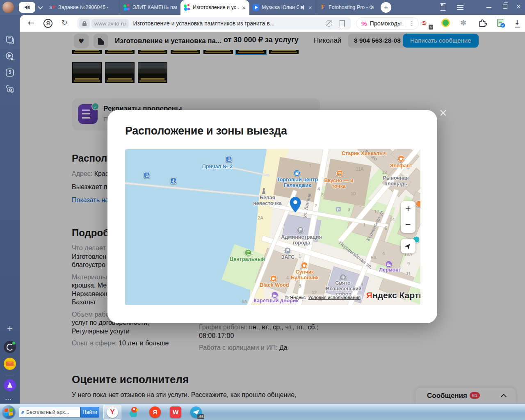 The image size is (525, 420). Describe the element at coordinates (64, 23) in the screenshot. I see `reload-button: ↻` at that location.